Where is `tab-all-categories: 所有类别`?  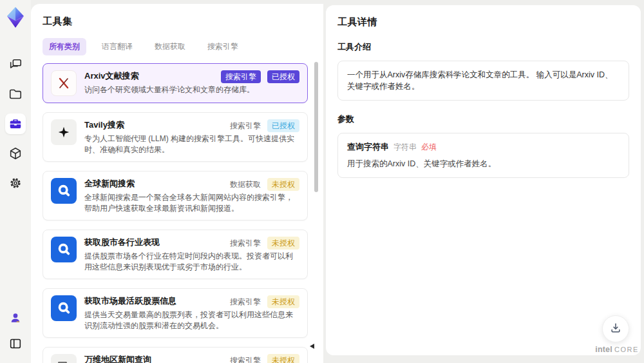 tab-all-categories: 所有类别 is located at coordinates (64, 46).